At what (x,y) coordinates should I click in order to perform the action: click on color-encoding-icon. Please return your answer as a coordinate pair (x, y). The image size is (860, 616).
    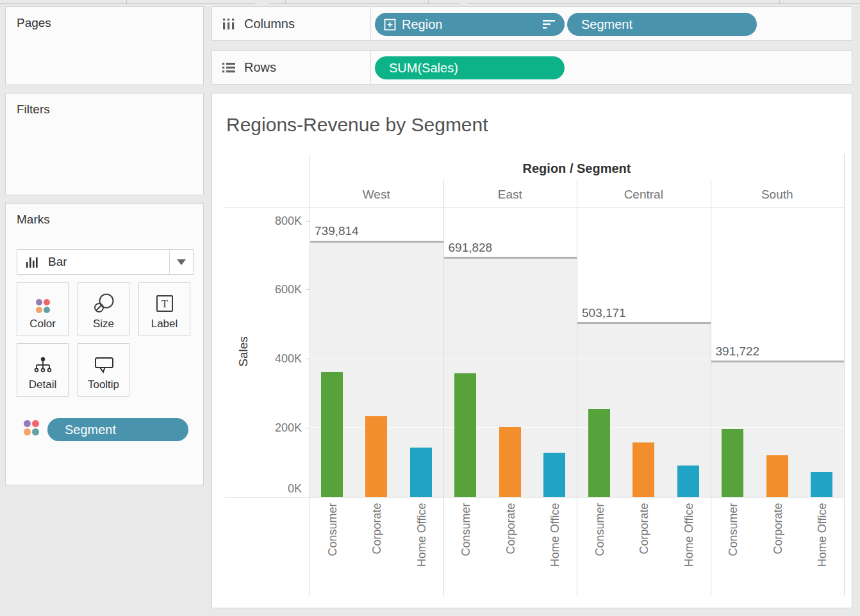
    Looking at the image, I should click on (31, 428).